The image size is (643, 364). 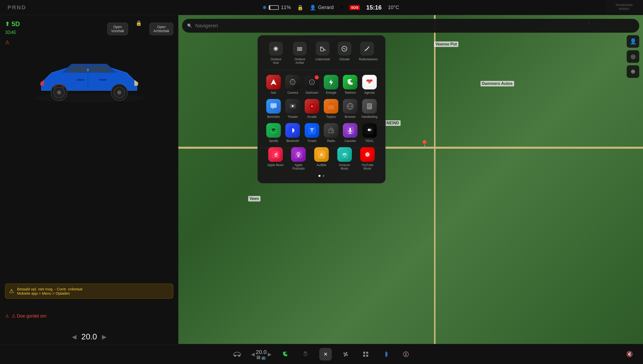 What do you see at coordinates (322, 159) in the screenshot?
I see `app-audible: A Audible` at bounding box center [322, 159].